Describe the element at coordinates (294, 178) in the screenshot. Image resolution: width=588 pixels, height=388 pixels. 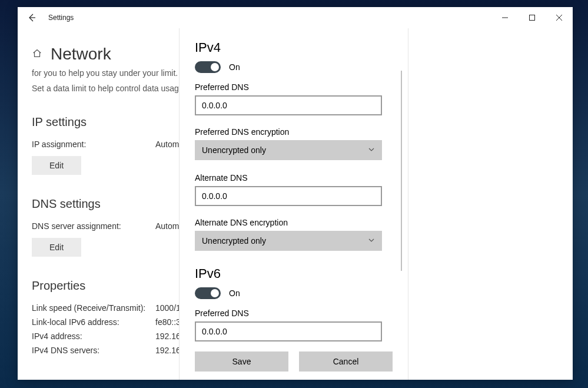
I see `ipv4-alternate-dns-label: Alternate DNS` at that location.